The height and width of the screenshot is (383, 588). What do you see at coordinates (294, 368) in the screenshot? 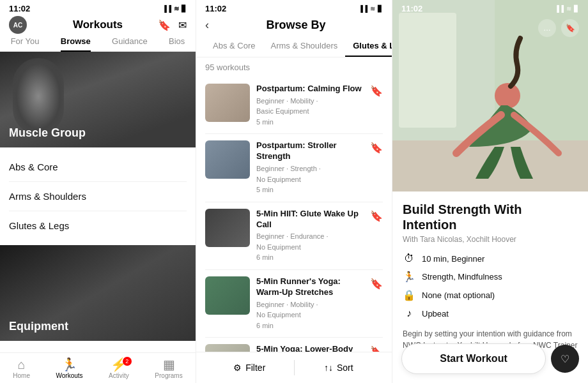
I see `filter-sort-bar: ⚙ Filter ↑↓ Sort` at bounding box center [294, 368].